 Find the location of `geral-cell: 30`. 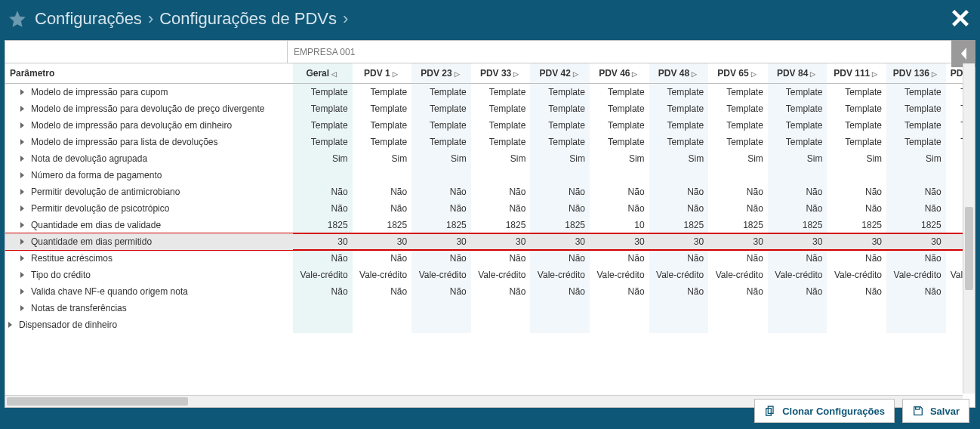

geral-cell: 30 is located at coordinates (323, 242).